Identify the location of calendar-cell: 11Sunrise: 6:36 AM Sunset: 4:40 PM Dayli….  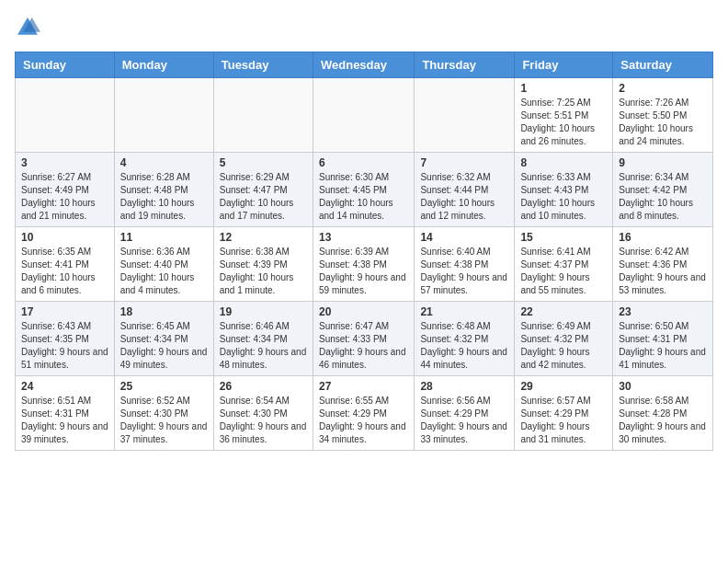
(164, 265).